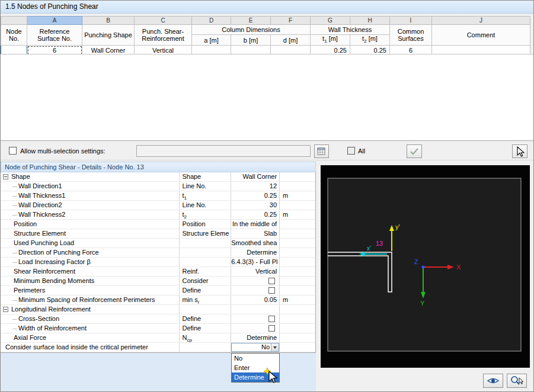  What do you see at coordinates (271, 290) in the screenshot?
I see `define-perimeters-checkbox` at bounding box center [271, 290].